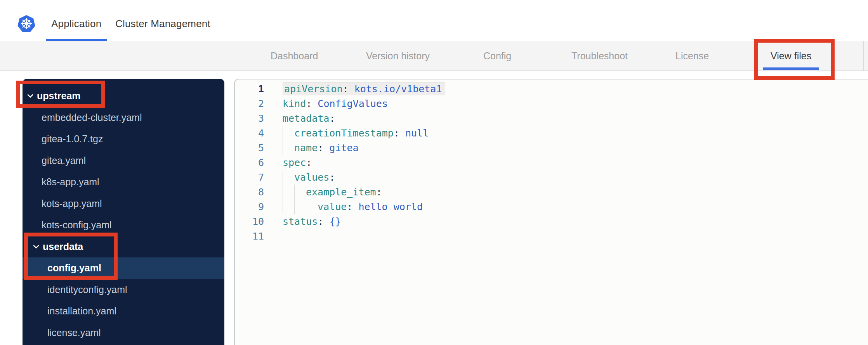 This screenshot has width=868, height=345. What do you see at coordinates (77, 225) in the screenshot?
I see `tree-item-label: kots-config.yaml` at bounding box center [77, 225].